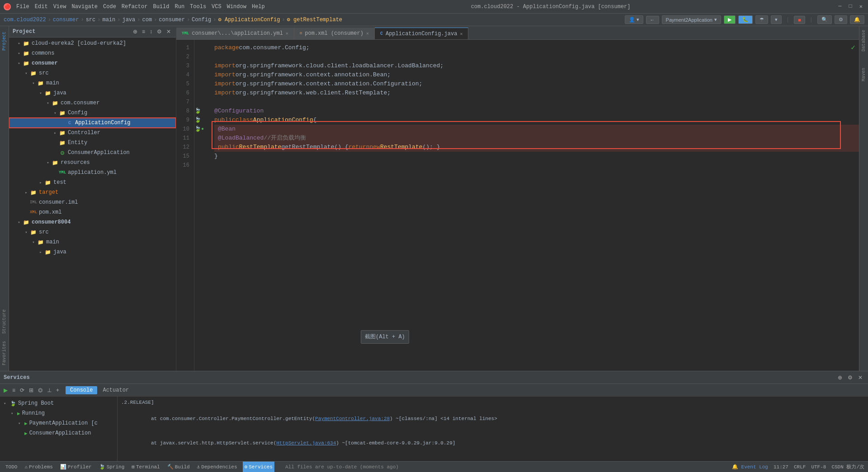 The height and width of the screenshot is (472, 868). Describe the element at coordinates (179, 467) in the screenshot. I see `status-tab-build: 🔨 Build` at that location.